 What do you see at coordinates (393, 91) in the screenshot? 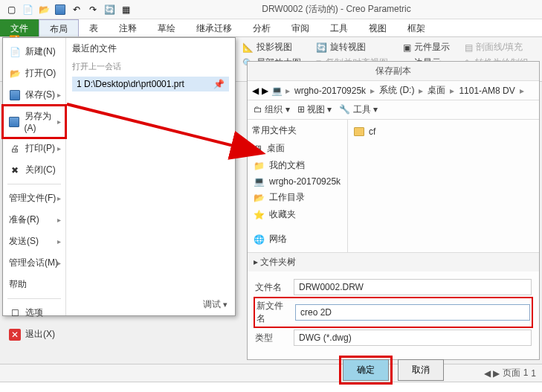
I see `dialog-breadcrumb: ◀ ▶ 💻▸ wrgho-20170925k▸ 系统 (D:)▸ 桌面▸ 110…` at bounding box center [393, 91].